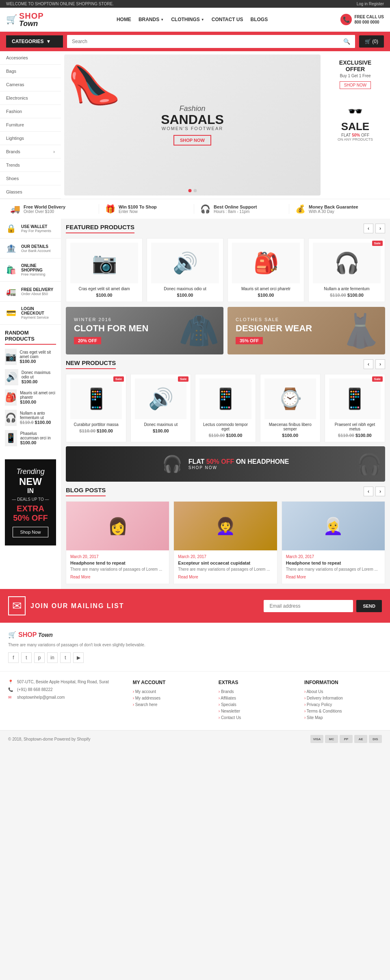 This screenshot has height=980, width=390. I want to click on blog-grid: 👩 March 20, 2017 Headphone tend to repea…, so click(225, 543).